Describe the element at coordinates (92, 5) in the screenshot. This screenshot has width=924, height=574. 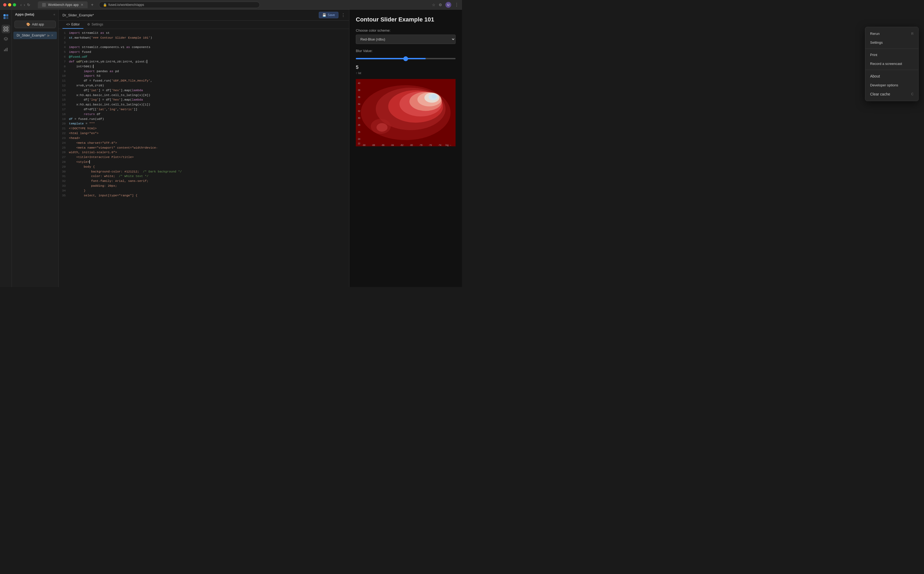
I see `new-tab-btn: +` at that location.